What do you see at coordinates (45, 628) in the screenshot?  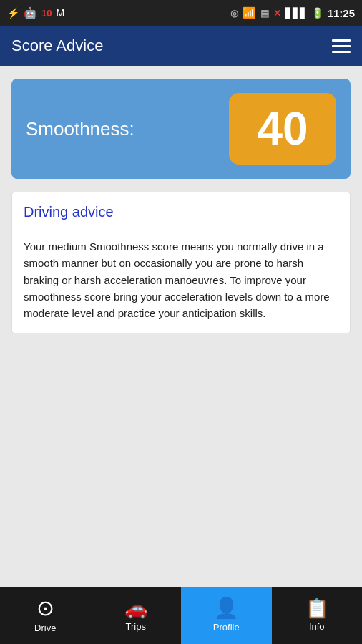 I see `nav-label-drive: Drive` at bounding box center [45, 628].